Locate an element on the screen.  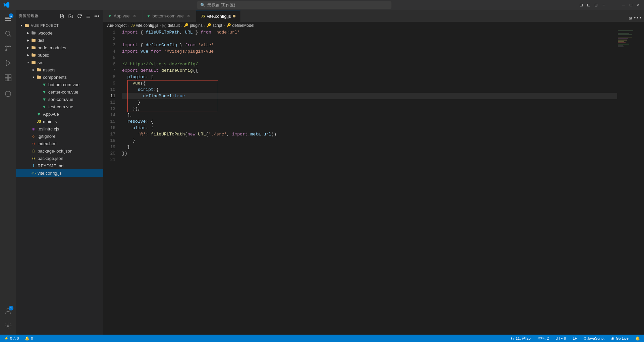
son-com-file-icon: ▼ is located at coordinates (44, 99).